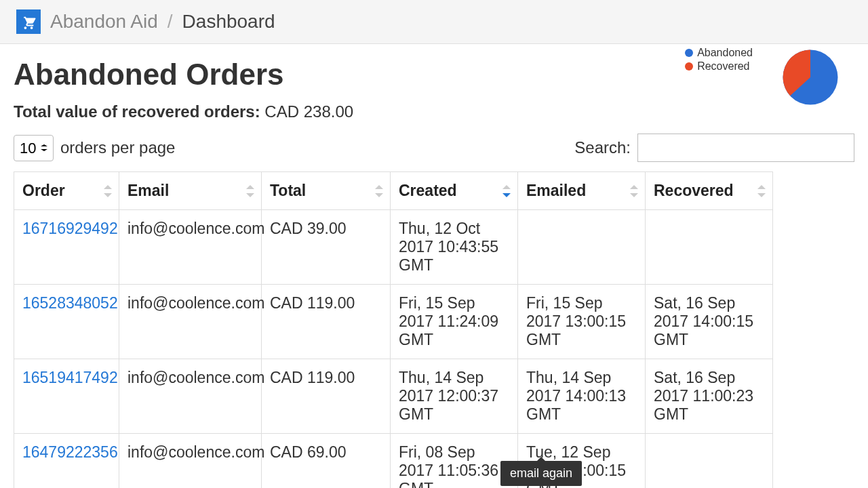  I want to click on per-page-select: 10, so click(34, 148).